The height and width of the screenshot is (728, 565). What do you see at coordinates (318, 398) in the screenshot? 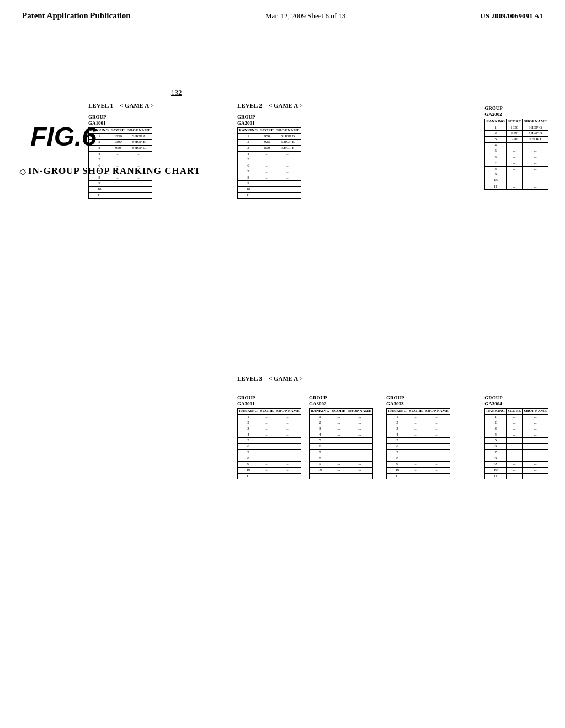
I see `level3-group2-label: GROUP` at bounding box center [318, 398].